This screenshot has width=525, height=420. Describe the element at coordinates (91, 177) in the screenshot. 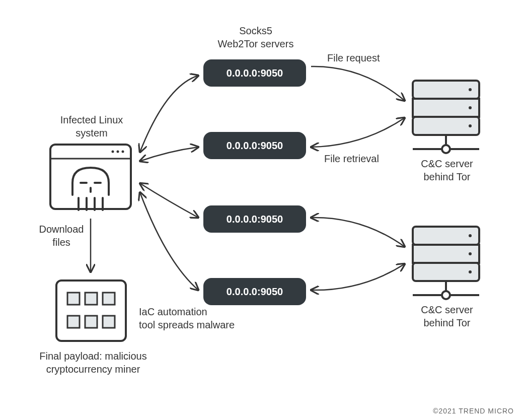

I see `infected-linux-icon` at that location.